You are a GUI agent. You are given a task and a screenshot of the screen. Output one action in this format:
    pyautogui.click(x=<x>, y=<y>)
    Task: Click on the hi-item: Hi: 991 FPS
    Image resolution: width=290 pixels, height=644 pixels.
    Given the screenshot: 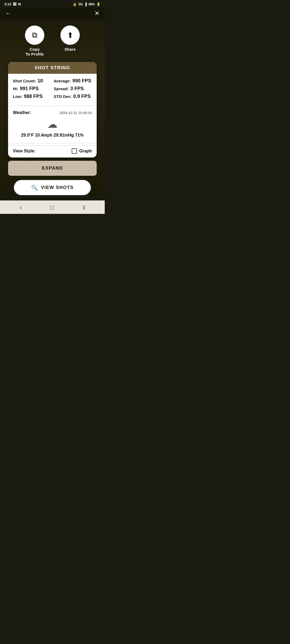 What is the action you would take?
    pyautogui.click(x=32, y=89)
    